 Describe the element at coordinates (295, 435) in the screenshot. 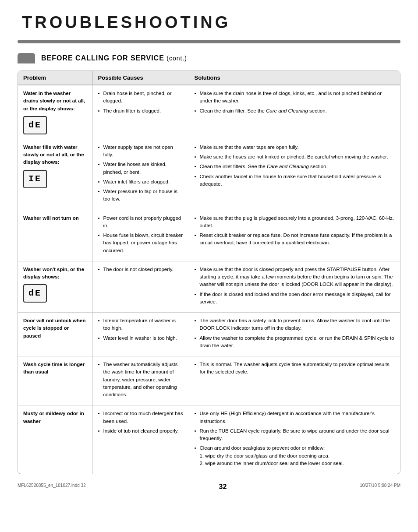

I see `solution-item: Run the TUB CLEAN cycle regularly. Be su…` at that location.